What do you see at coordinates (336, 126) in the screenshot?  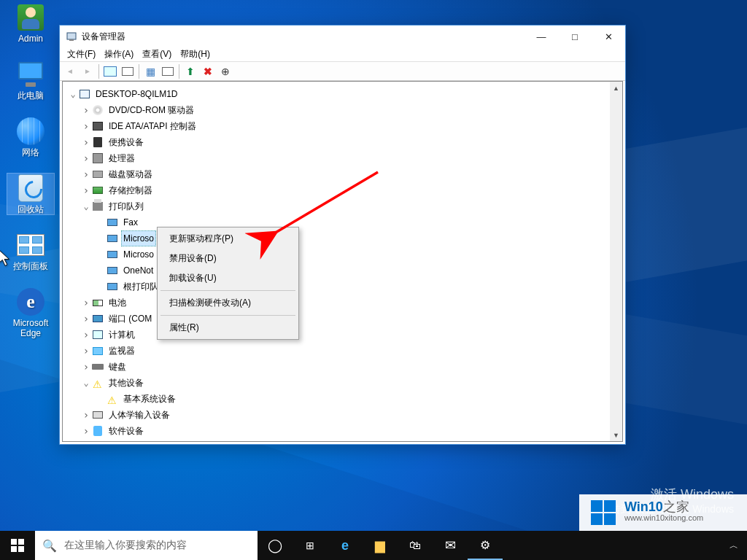 I see `tree-item: IDE ATA/ATAPI 控制器` at bounding box center [336, 126].